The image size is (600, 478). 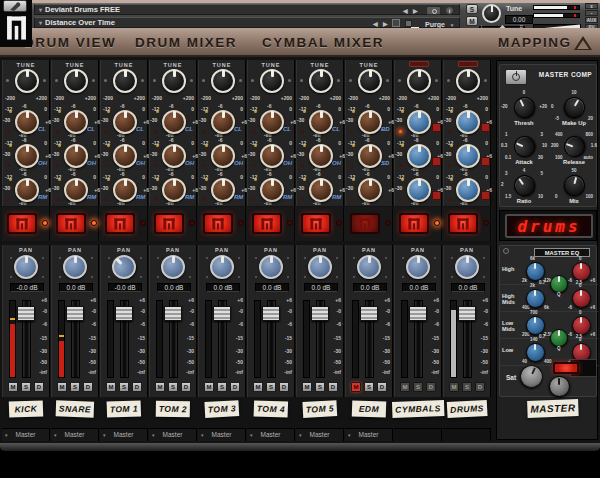 I want to click on master-tune-knob, so click(x=492, y=14).